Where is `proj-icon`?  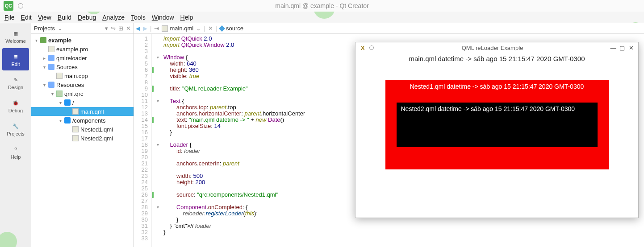 proj-icon is located at coordinates (43, 40).